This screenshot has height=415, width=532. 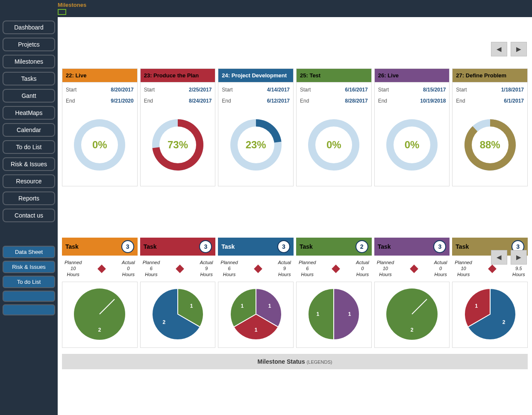 What do you see at coordinates (29, 164) in the screenshot?
I see `nav-risk-issues: Risk & Issues` at bounding box center [29, 164].